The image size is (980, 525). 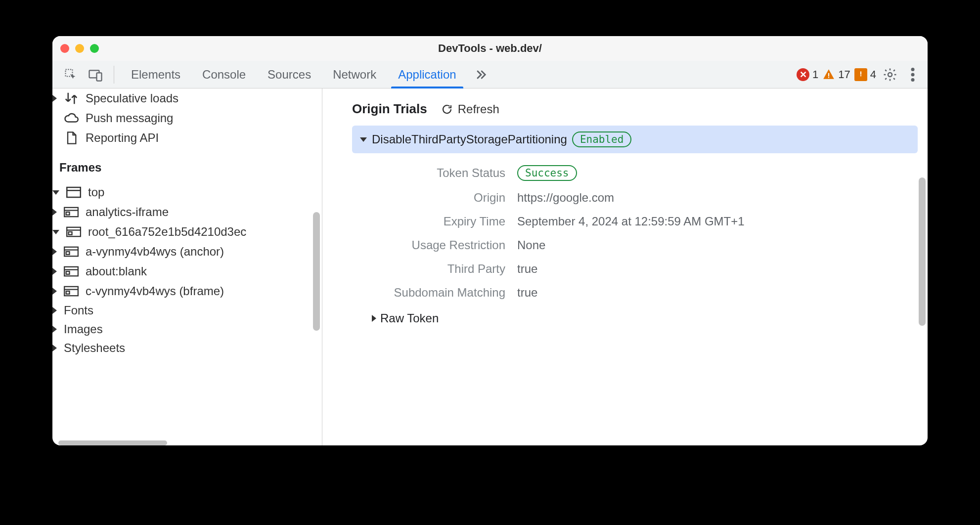 I want to click on refresh-icon, so click(x=447, y=109).